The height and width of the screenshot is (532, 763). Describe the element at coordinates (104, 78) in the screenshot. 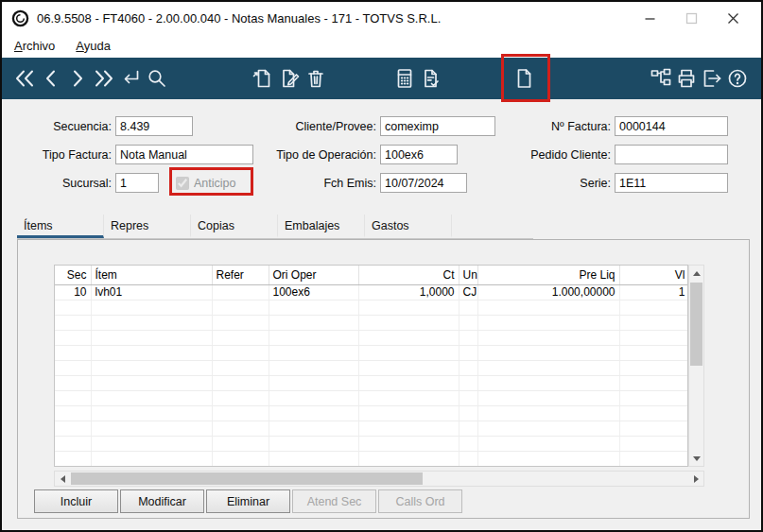

I see `last-icon` at that location.